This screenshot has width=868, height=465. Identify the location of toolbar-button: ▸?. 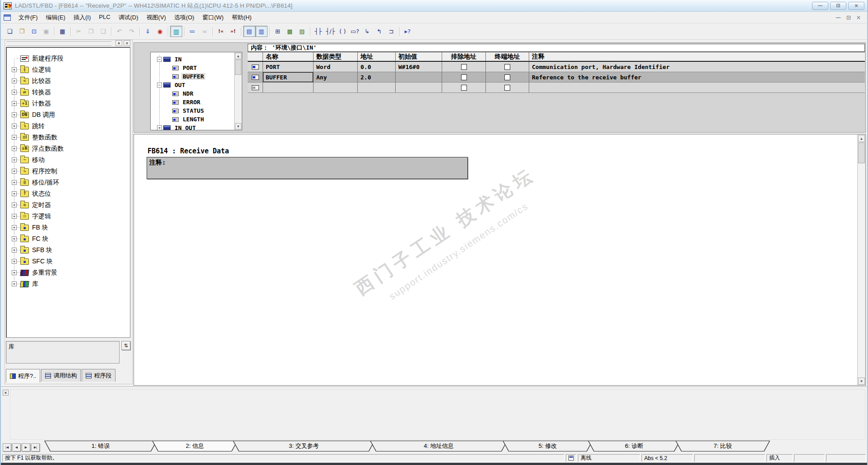
(408, 32).